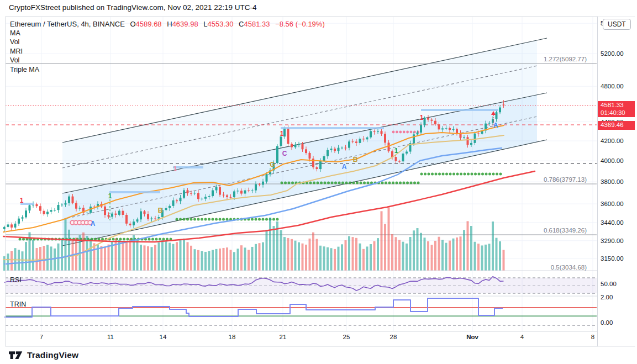 The width and height of the screenshot is (637, 364). I want to click on time-axis-label: 7, so click(41, 337).